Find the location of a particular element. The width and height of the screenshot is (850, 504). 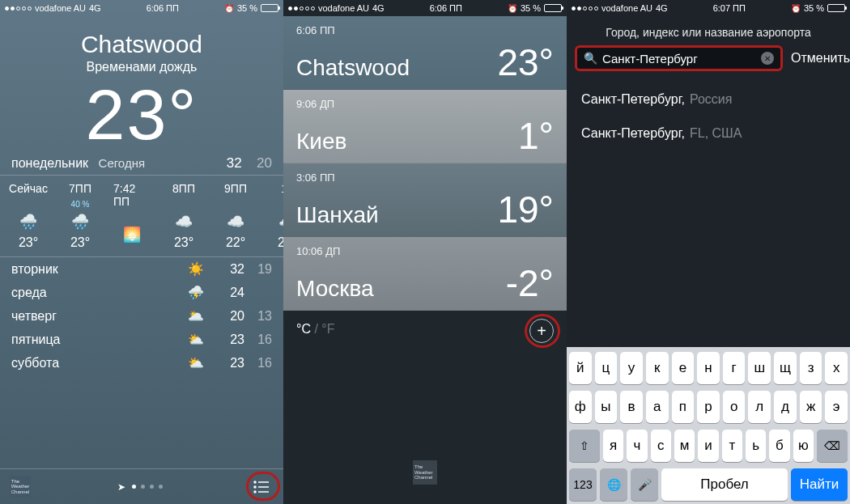

today-weekday: понедельник is located at coordinates (50, 163).